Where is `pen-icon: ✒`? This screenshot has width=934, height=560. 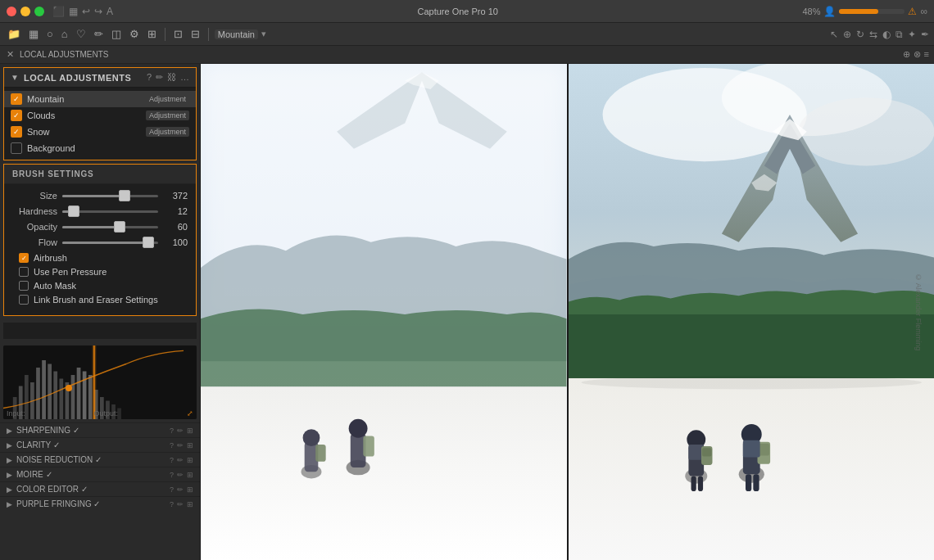
pen-icon: ✒ is located at coordinates (925, 34).